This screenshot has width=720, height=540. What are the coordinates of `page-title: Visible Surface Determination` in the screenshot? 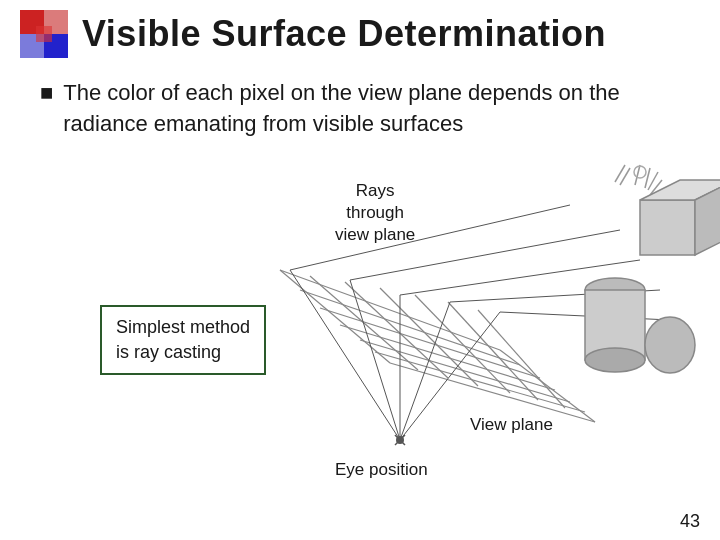 It's located at (344, 34).